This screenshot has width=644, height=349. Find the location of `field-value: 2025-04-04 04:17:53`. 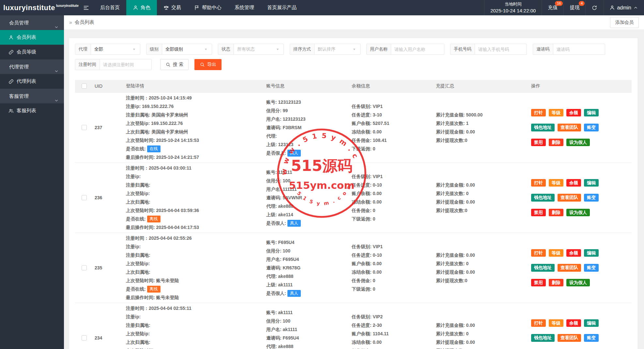

field-value: 2025-04-04 04:17:53 is located at coordinates (178, 227).